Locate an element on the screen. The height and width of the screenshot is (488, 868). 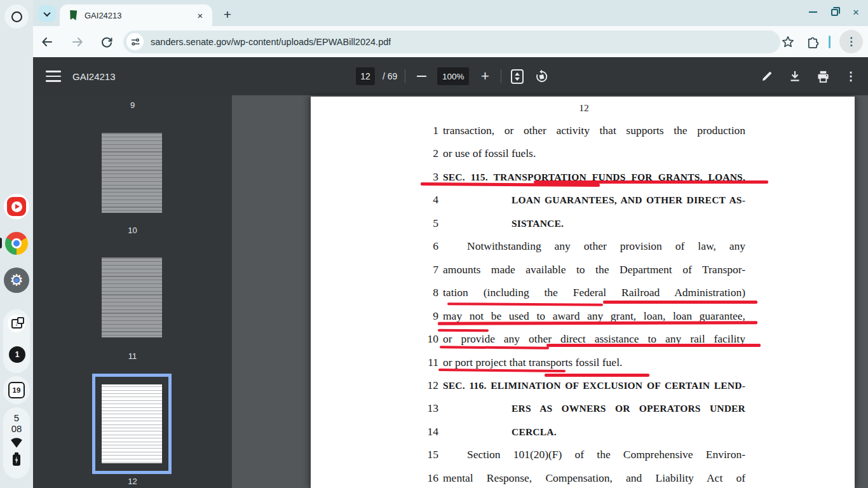
address-bar: sanders.senate.gov/wp-content/uploads/EP… is located at coordinates (452, 42).